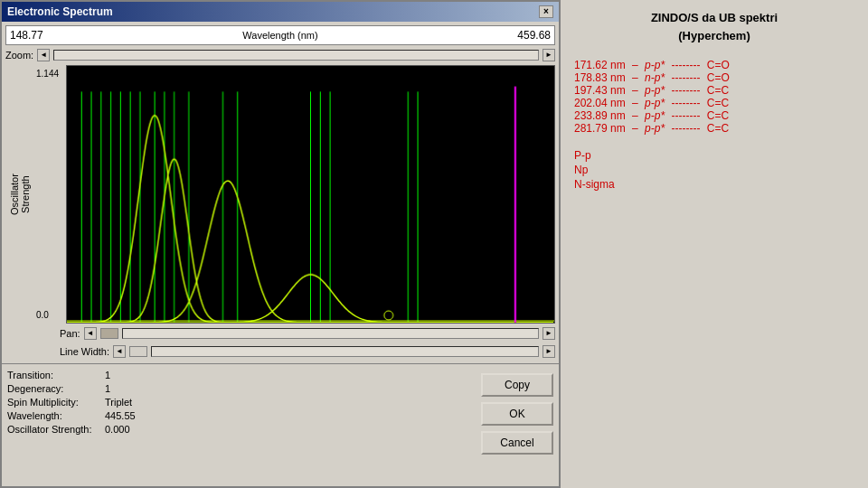 This screenshot has height=488, width=868. I want to click on copy-button: Copy, so click(517, 385).